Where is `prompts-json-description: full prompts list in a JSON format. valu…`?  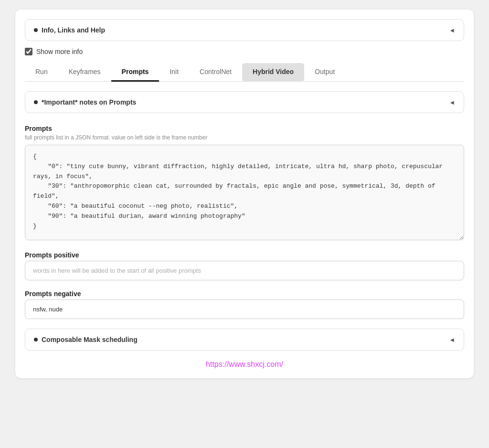
prompts-json-description: full prompts list in a JSON format. valu… is located at coordinates (244, 138).